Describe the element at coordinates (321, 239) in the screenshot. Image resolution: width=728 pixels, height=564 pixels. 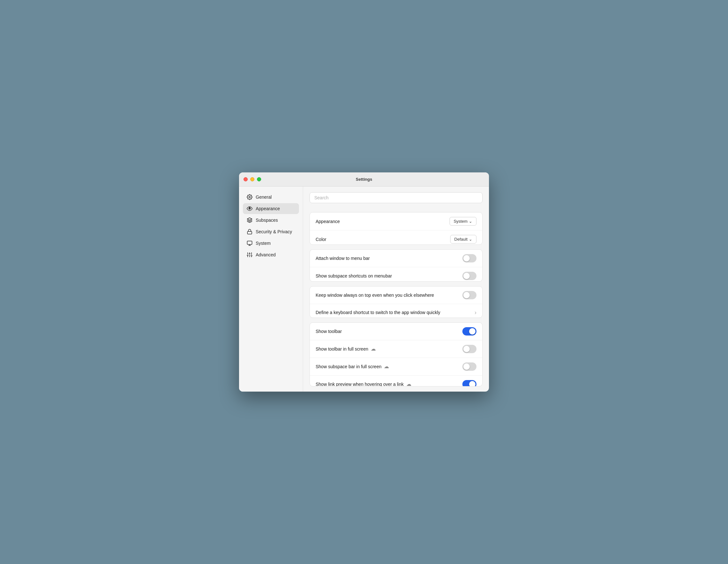
I see `label-color: Color` at that location.